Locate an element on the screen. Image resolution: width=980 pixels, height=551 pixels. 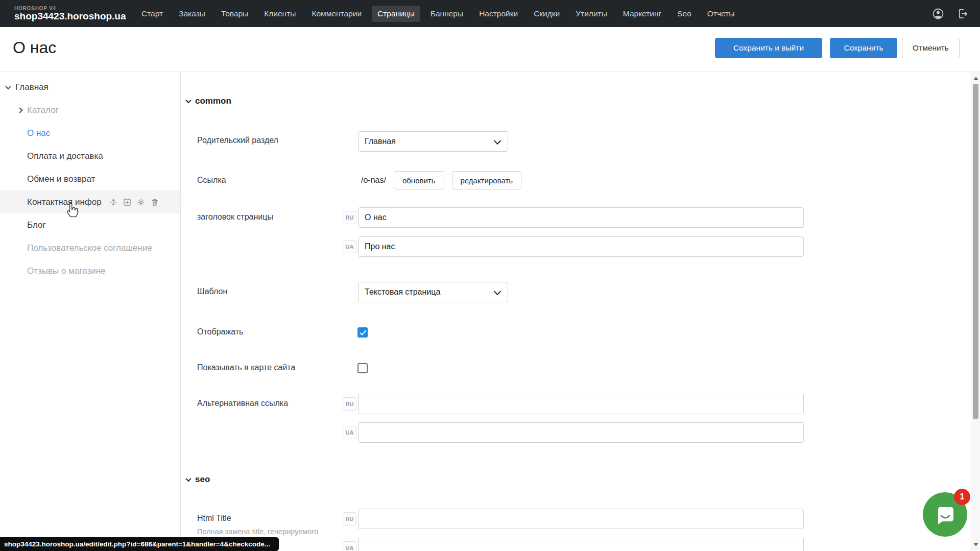
gear-icon is located at coordinates (141, 202).